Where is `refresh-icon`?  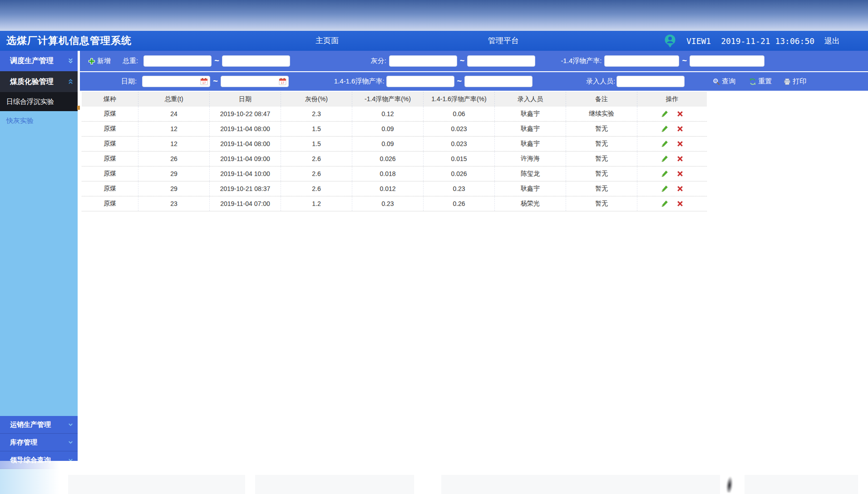
refresh-icon is located at coordinates (753, 82).